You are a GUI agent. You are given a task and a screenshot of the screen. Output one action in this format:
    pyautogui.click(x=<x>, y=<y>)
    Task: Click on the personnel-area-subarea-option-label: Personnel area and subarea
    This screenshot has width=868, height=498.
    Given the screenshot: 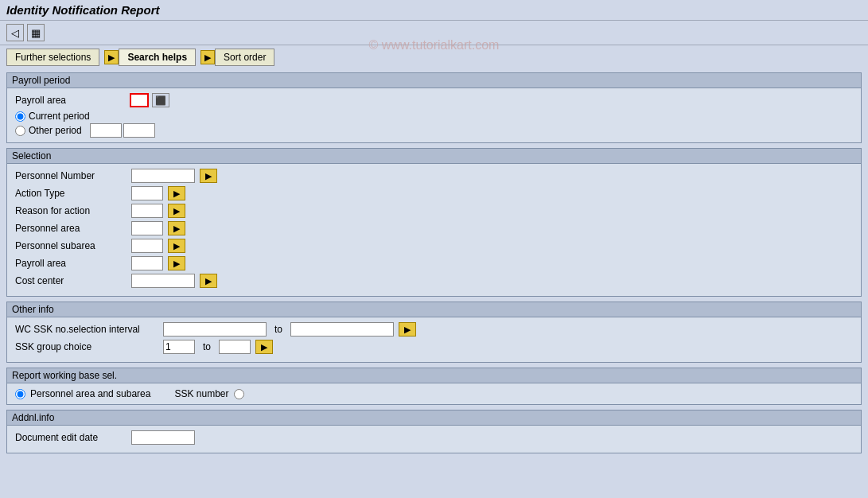 What is the action you would take?
    pyautogui.click(x=91, y=394)
    